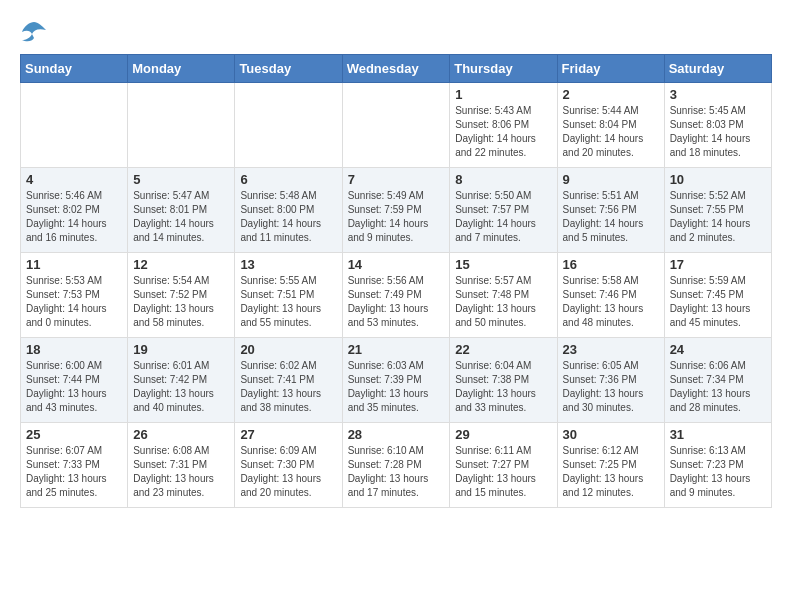 The height and width of the screenshot is (612, 792). Describe the element at coordinates (74, 217) in the screenshot. I see `day-info: Sunrise: 5:46 AM Sunset: 8:02 PM Dayligh…` at that location.